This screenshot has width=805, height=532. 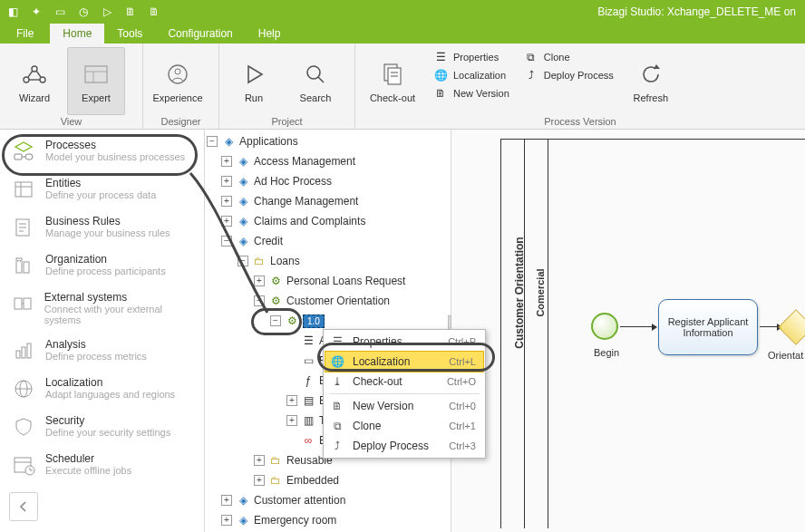 I want to click on tree-item: +◈Claims and Complaints, so click(x=328, y=221).